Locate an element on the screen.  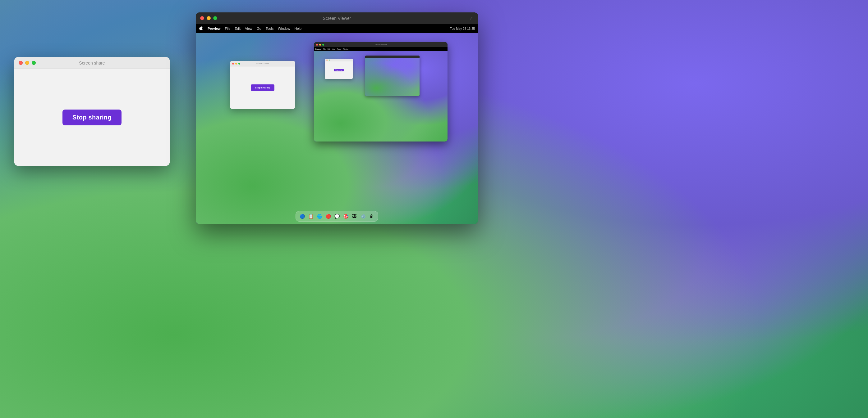
viewer-minimize-button is located at coordinates (209, 18).